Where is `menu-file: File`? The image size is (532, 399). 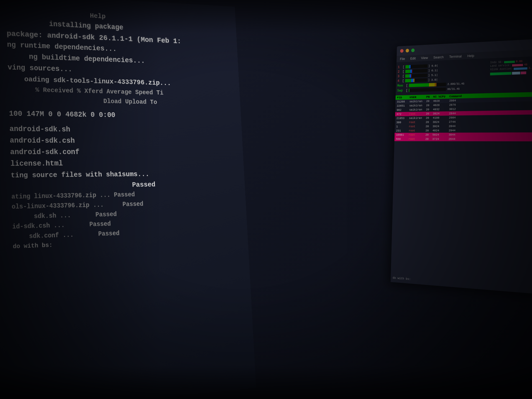 menu-file: File is located at coordinates (402, 59).